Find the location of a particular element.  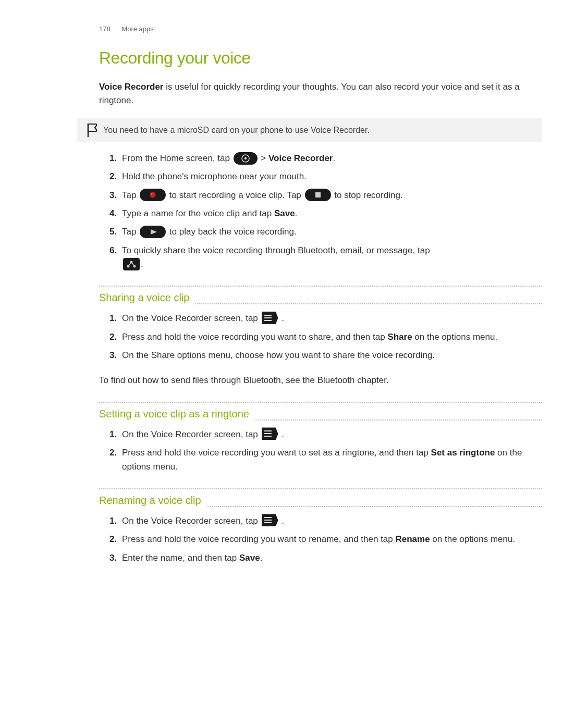

step-2: Hold the phone's microphone near your mo… is located at coordinates (332, 177).